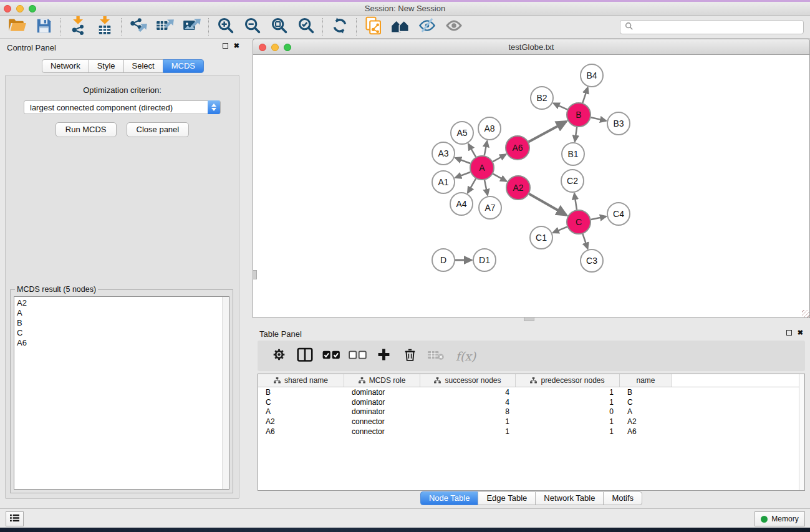 The height and width of the screenshot is (532, 810). I want to click on graph-node-A8: A8, so click(489, 128).